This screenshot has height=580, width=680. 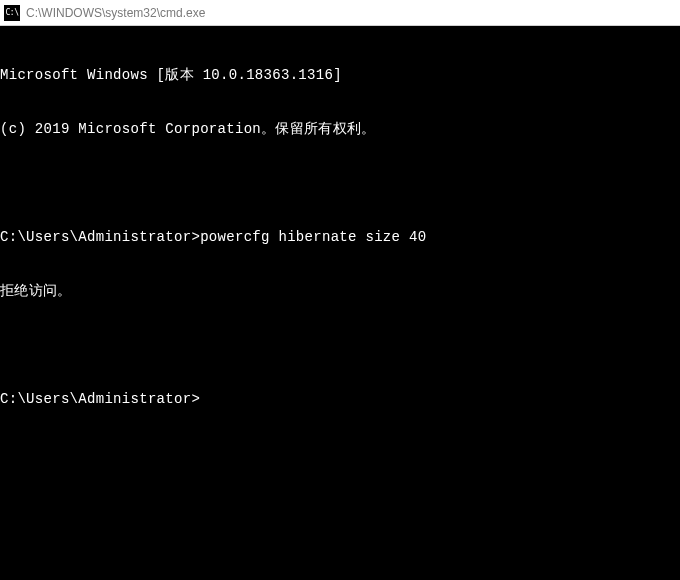 I want to click on terminal-line: Microsoft Windows [版本 10.0.18363.1316], so click(x=340, y=75).